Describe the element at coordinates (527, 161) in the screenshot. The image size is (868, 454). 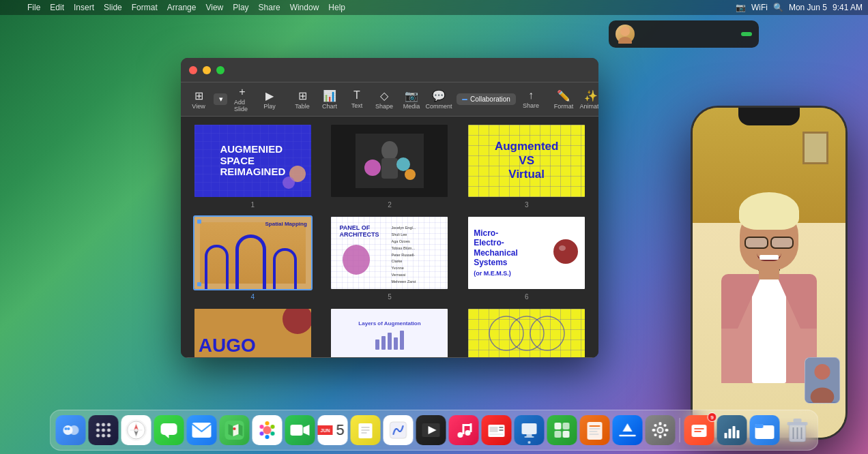
I see `slide-thumb-3: AugmentedVSVirtual` at that location.